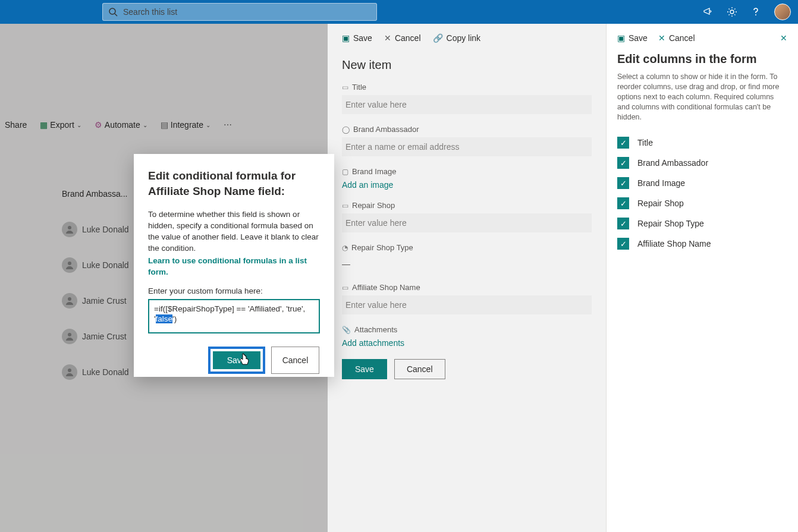  I want to click on affiliate-input, so click(467, 305).